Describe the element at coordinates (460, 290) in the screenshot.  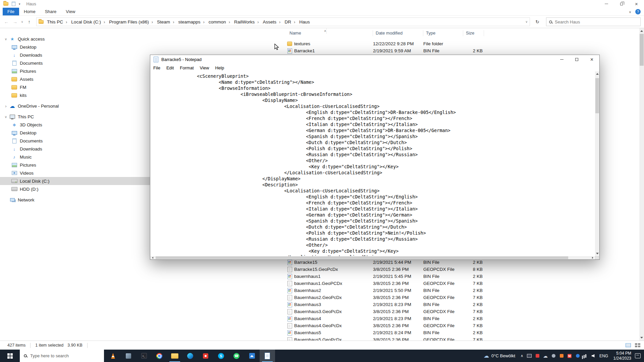
I see `file-row: Bauernhaus2 2/19/2021 5:50 PM BIN File 2…` at that location.